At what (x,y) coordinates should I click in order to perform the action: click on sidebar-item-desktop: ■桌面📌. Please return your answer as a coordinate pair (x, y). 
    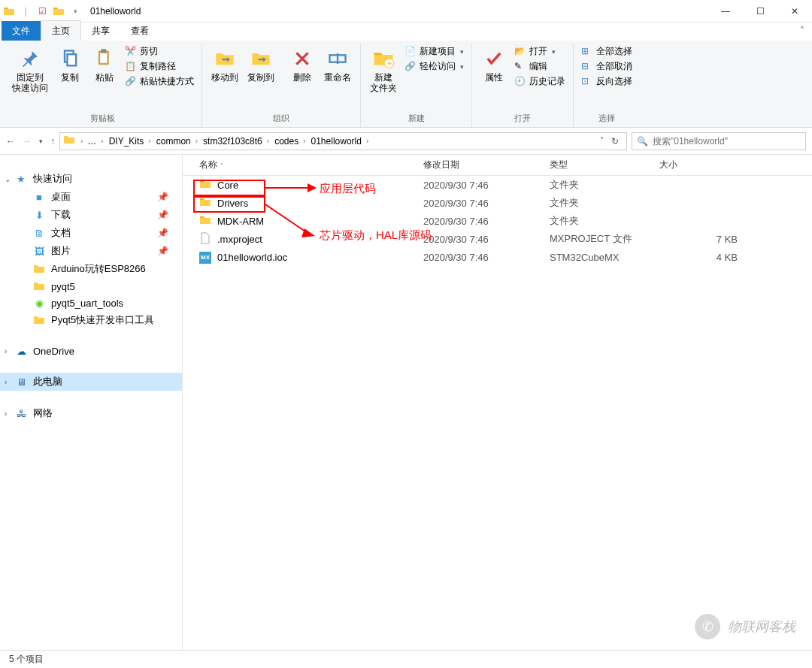
    Looking at the image, I should click on (91, 197).